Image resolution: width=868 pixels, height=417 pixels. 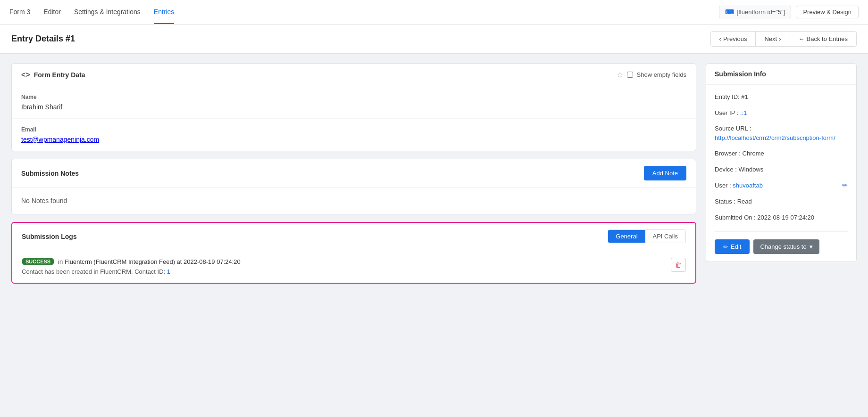 I want to click on next-label: Next, so click(x=771, y=39).